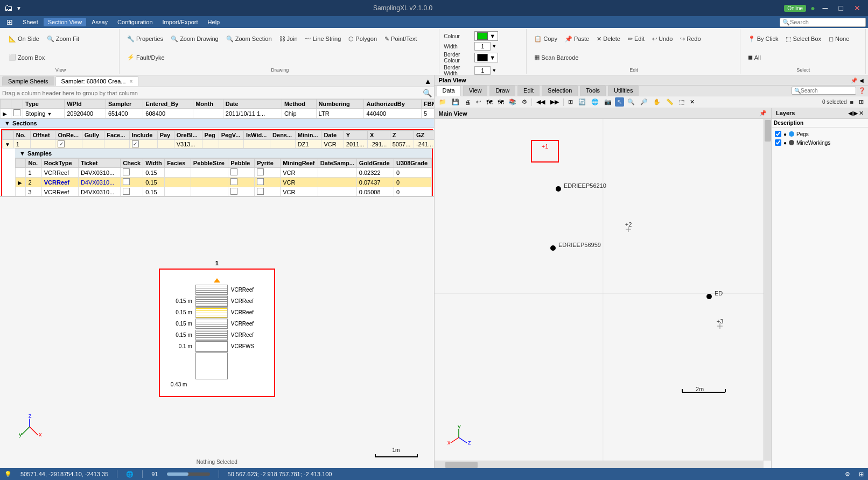  I want to click on layer-mineworkings-checkbox, so click(778, 143).